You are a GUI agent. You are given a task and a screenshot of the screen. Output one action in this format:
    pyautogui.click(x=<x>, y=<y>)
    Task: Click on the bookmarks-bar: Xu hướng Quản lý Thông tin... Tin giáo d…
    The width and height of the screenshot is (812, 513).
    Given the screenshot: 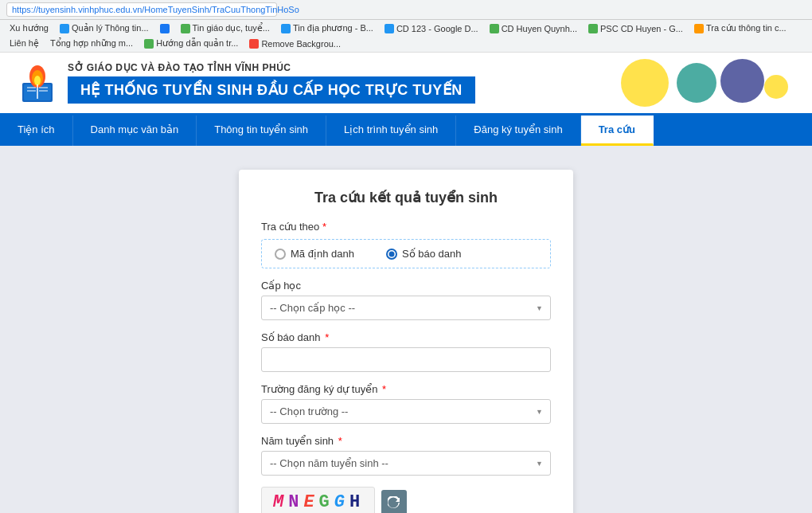 What is the action you would take?
    pyautogui.click(x=406, y=37)
    